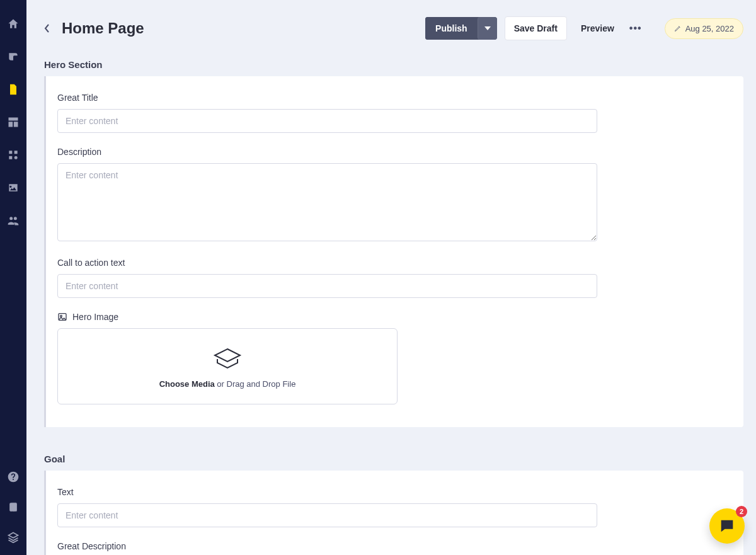 The width and height of the screenshot is (756, 555). I want to click on publish-button: Publish, so click(451, 28).